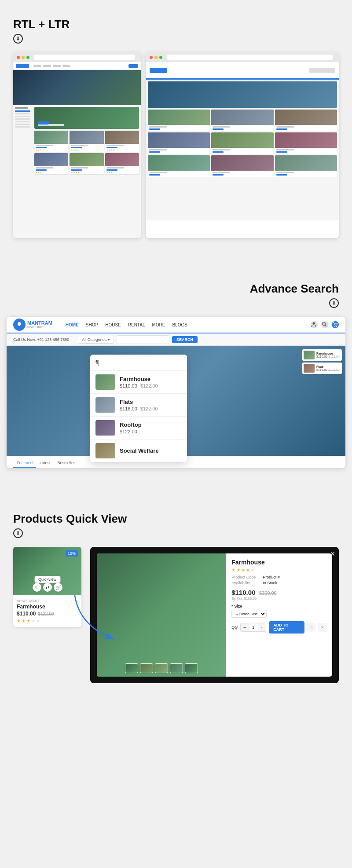  I want to click on modal-star-1: ★, so click(233, 570).